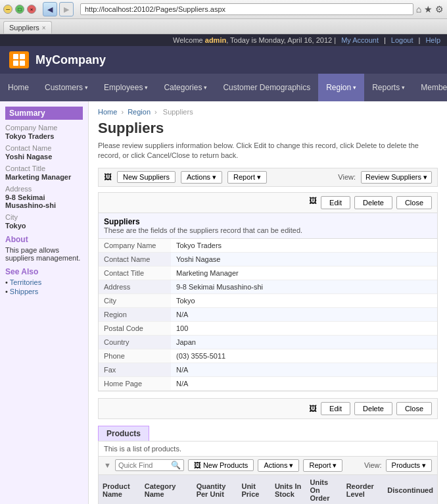  Describe the element at coordinates (268, 230) in the screenshot. I see `record-subtitle: These are the fields of the suppliers re…` at that location.